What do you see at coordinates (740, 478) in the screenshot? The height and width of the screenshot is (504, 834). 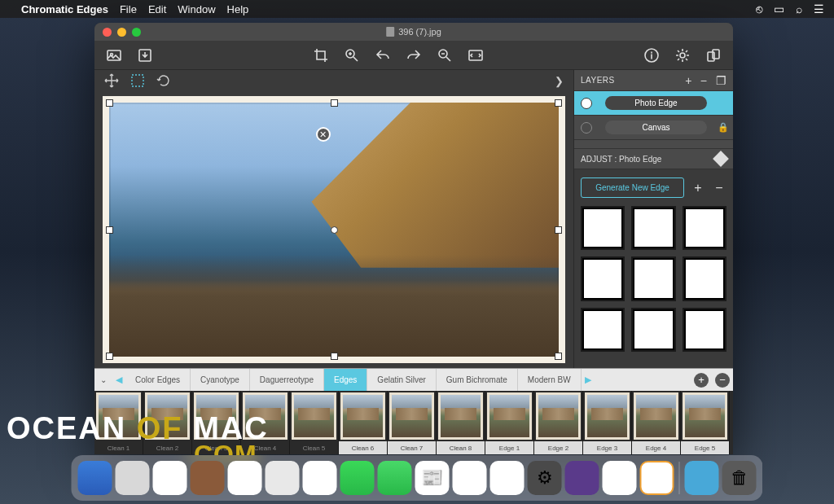 I see `dock-trash-icon: 🗑` at bounding box center [740, 478].